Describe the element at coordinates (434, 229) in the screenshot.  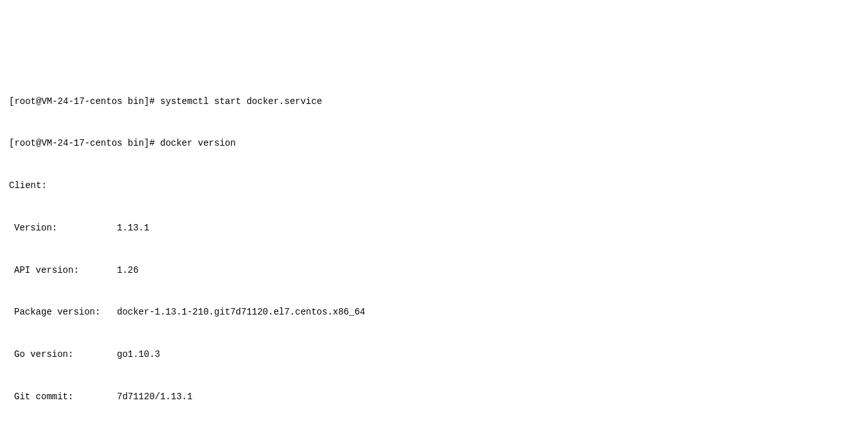
I see `client-version-row: Version:1.13.1` at that location.